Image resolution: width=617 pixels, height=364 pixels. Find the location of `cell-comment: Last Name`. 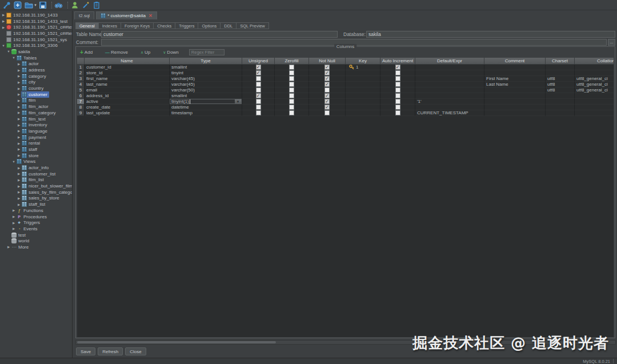

cell-comment: Last Name is located at coordinates (515, 85).